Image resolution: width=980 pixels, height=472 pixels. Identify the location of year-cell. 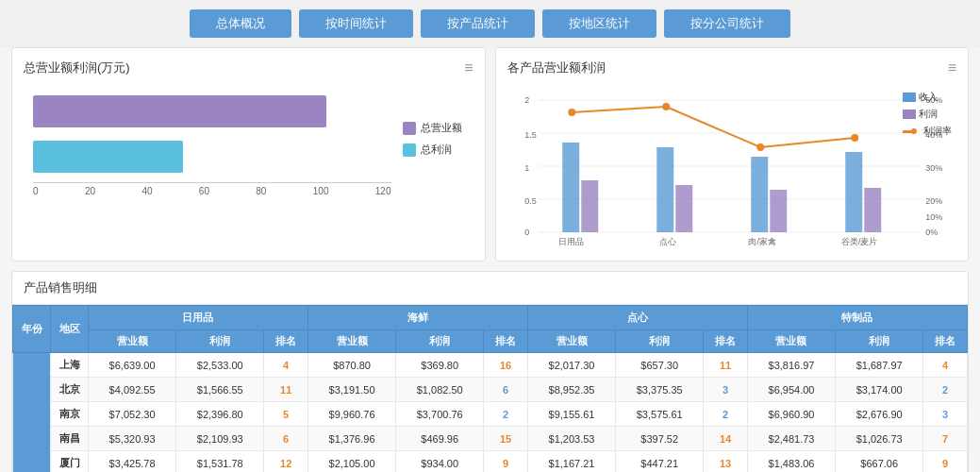
(32, 413).